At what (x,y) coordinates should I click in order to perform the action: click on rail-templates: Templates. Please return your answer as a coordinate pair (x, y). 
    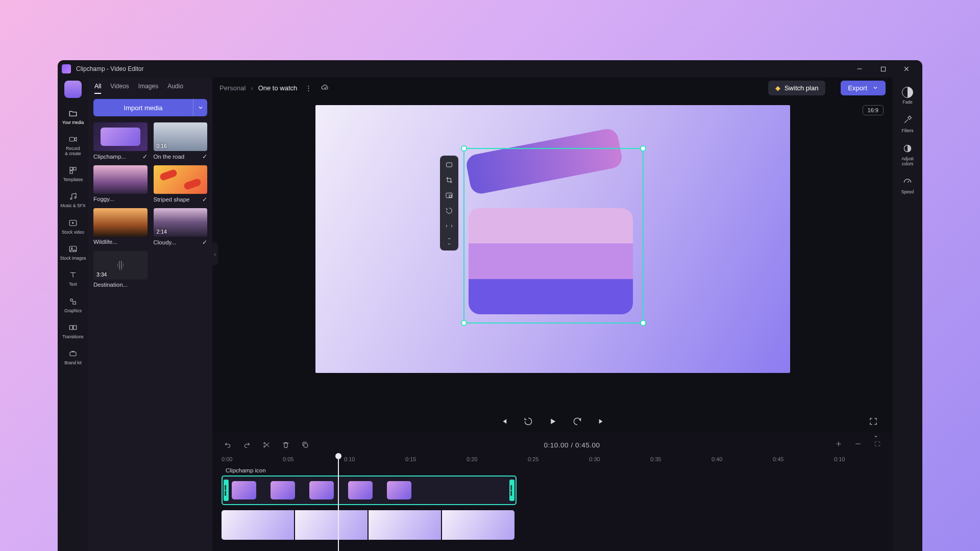
    Looking at the image, I should click on (73, 173).